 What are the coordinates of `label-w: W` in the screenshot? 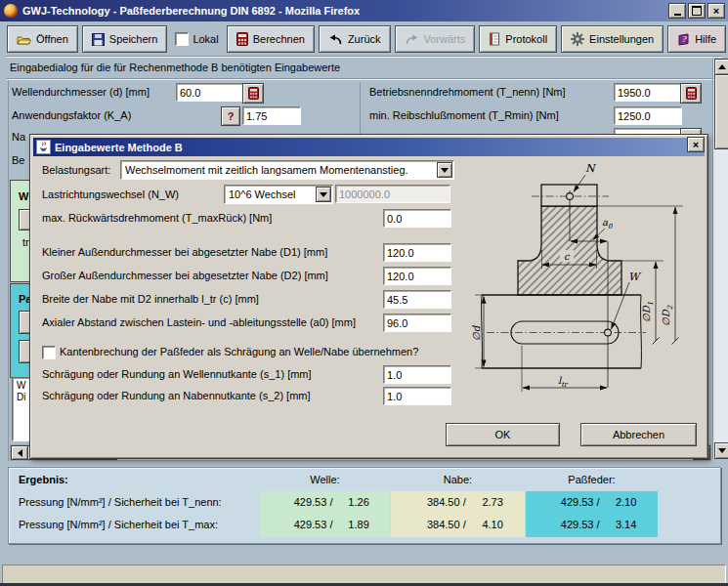 It's located at (635, 277).